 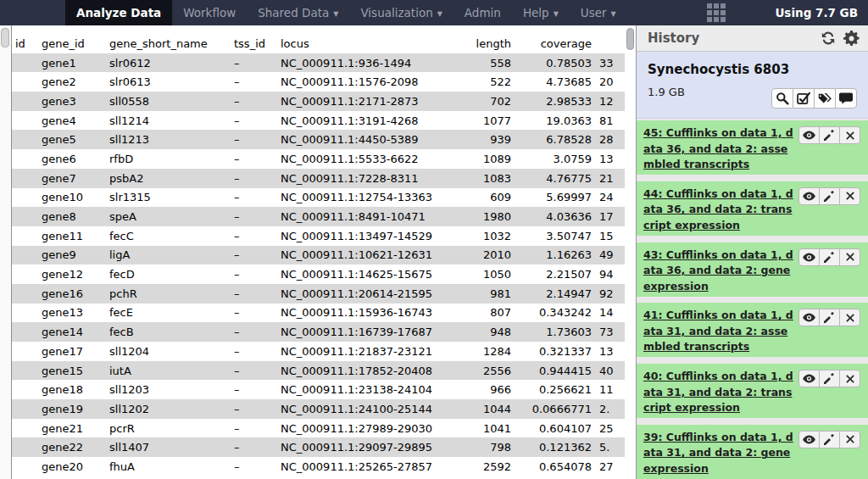 I want to click on column-header-length: length, so click(x=493, y=44).